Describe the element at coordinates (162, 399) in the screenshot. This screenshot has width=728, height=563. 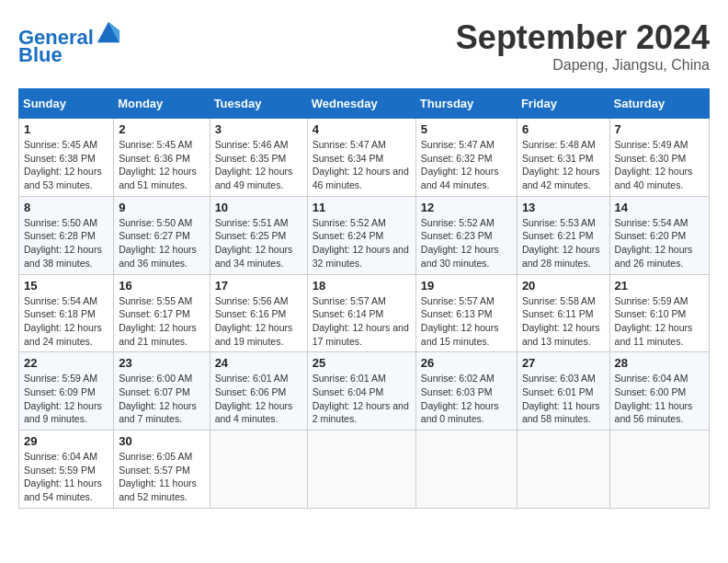
I see `day-info: Sunrise: 6:00 AMSunset: 6:07 PMDaylight:…` at that location.